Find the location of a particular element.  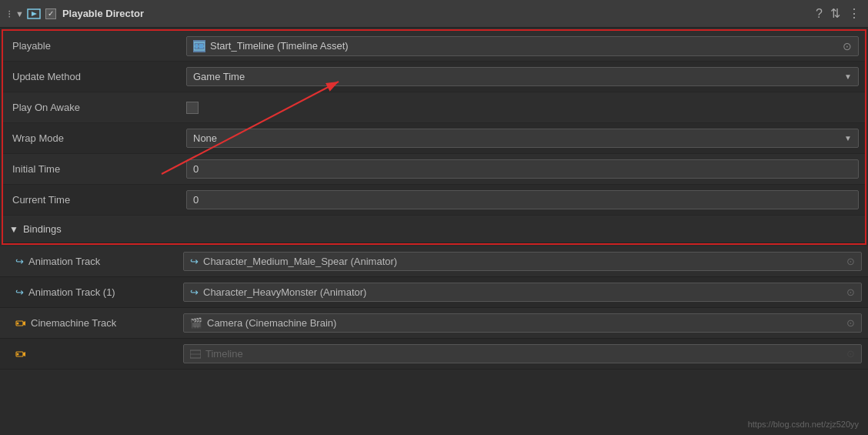

binding-row-cinemachine: Cinemachine Track 🎬 Camera (Cinemachine … is located at coordinates (434, 323).